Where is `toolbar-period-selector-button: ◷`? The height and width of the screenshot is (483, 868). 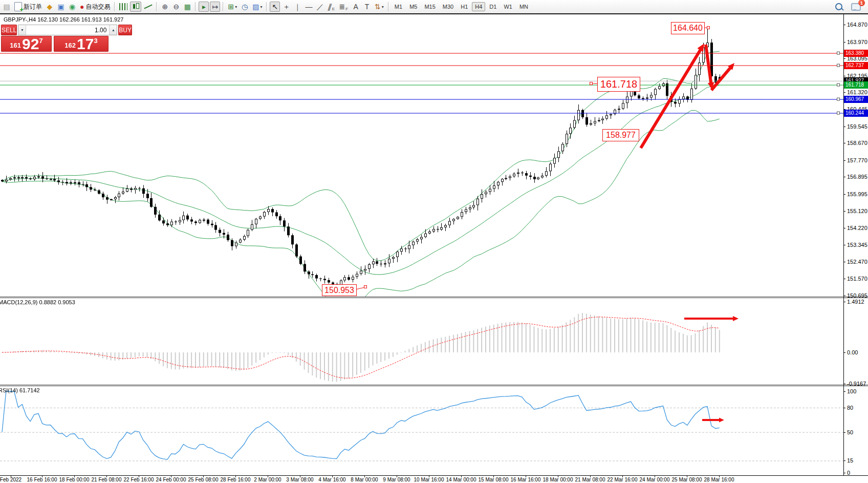 toolbar-period-selector-button: ◷ is located at coordinates (245, 7).